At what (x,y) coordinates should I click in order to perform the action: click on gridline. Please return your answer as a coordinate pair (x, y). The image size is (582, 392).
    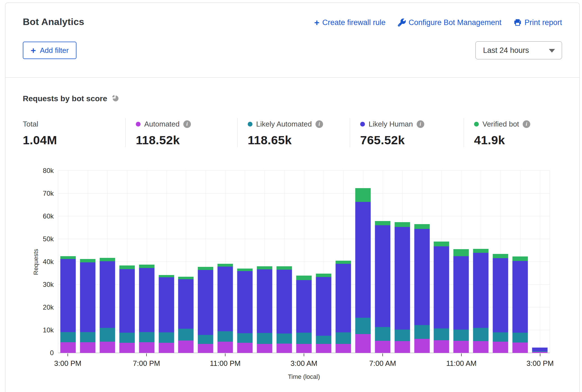
    Looking at the image, I should click on (304, 170).